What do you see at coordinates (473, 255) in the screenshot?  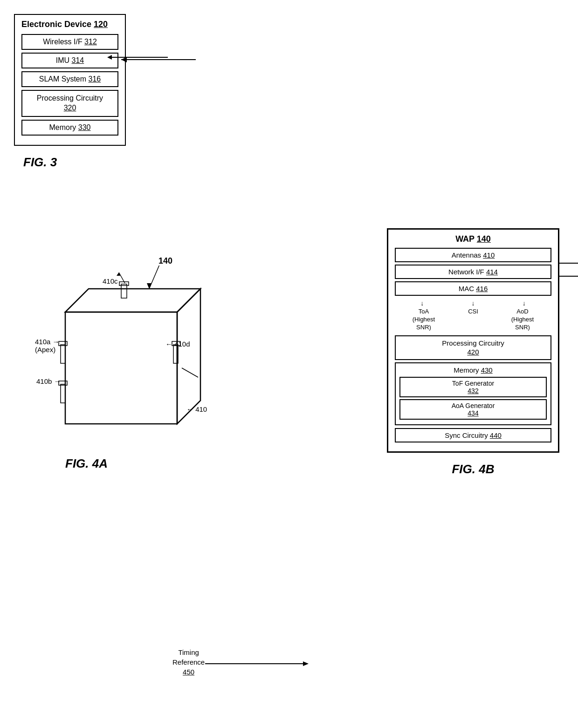 I see `wap-antennas: Antennas 410` at bounding box center [473, 255].